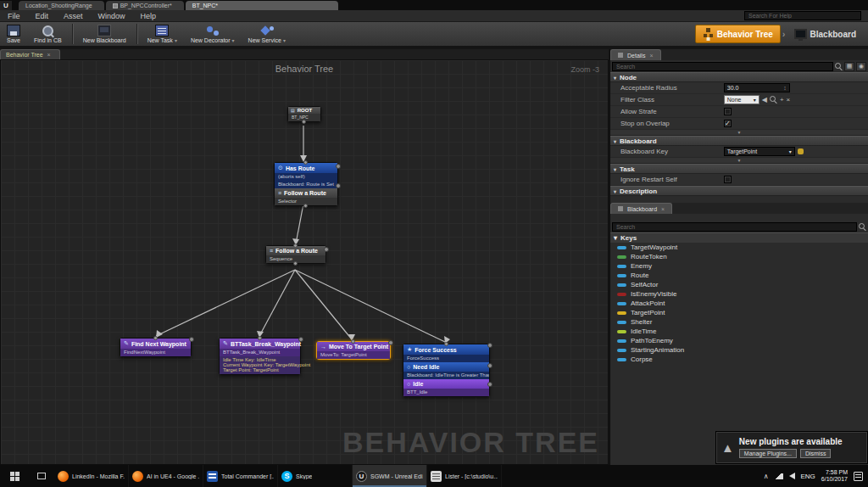 Image resolution: width=868 pixels, height=487 pixels. Describe the element at coordinates (727, 180) in the screenshot. I see `ignore-restart-checkbox` at that location.